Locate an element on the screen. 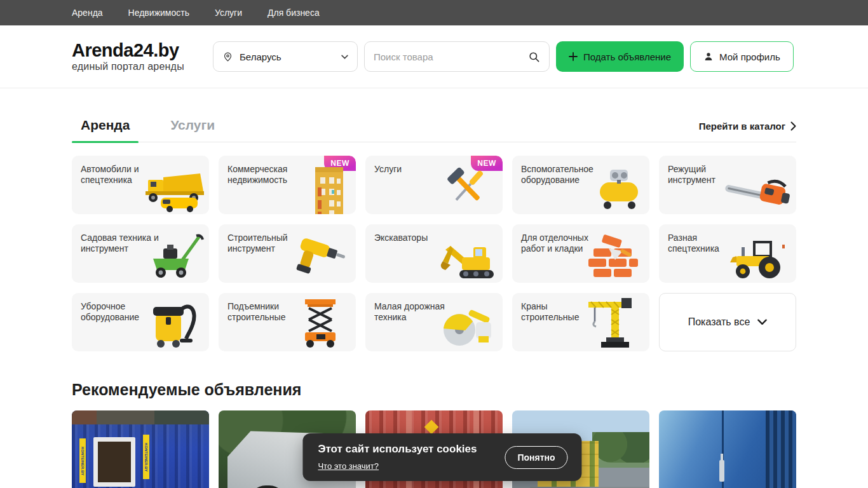 The height and width of the screenshot is (488, 868). tab-arenda: Аренда is located at coordinates (105, 130).